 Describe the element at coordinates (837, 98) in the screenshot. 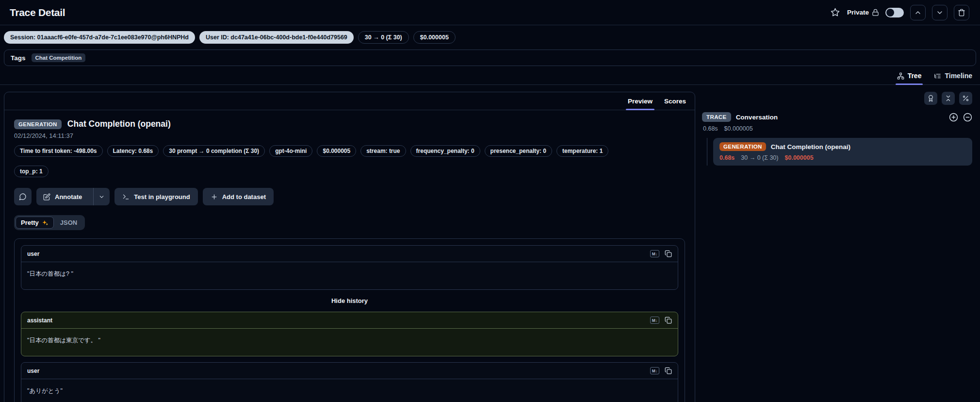

I see `tree-toolbar` at that location.